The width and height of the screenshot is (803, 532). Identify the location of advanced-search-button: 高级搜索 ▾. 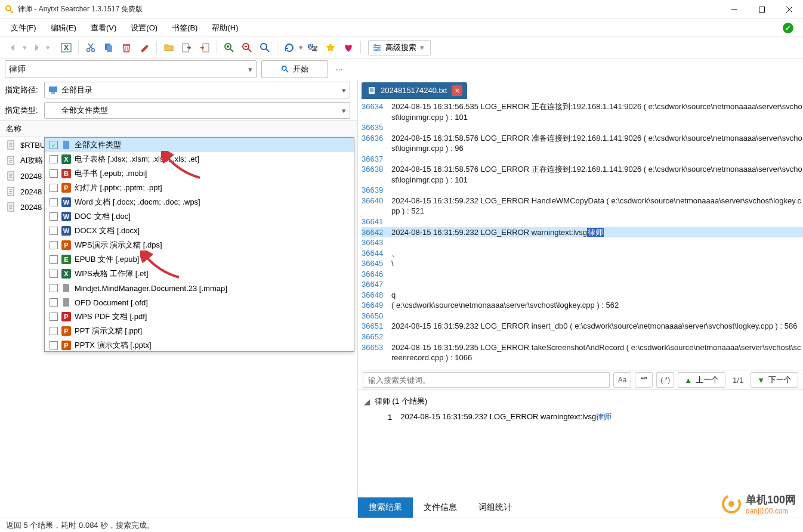
(400, 48).